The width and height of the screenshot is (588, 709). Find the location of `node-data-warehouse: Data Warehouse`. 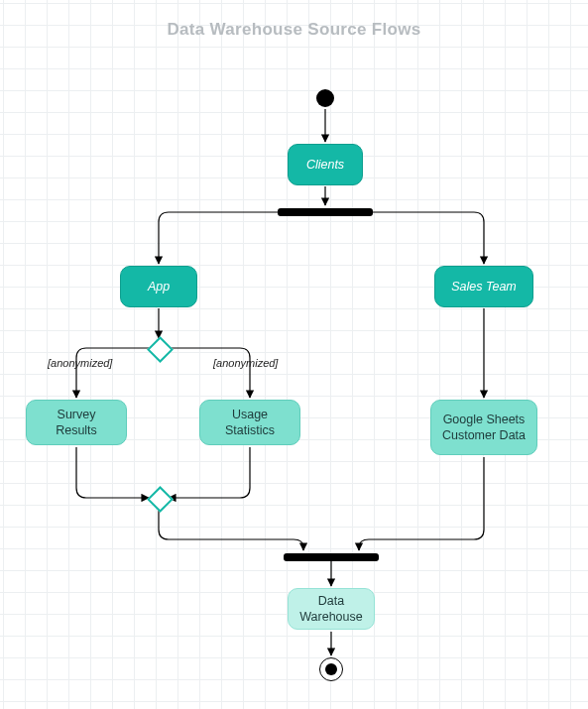

node-data-warehouse: Data Warehouse is located at coordinates (331, 609).